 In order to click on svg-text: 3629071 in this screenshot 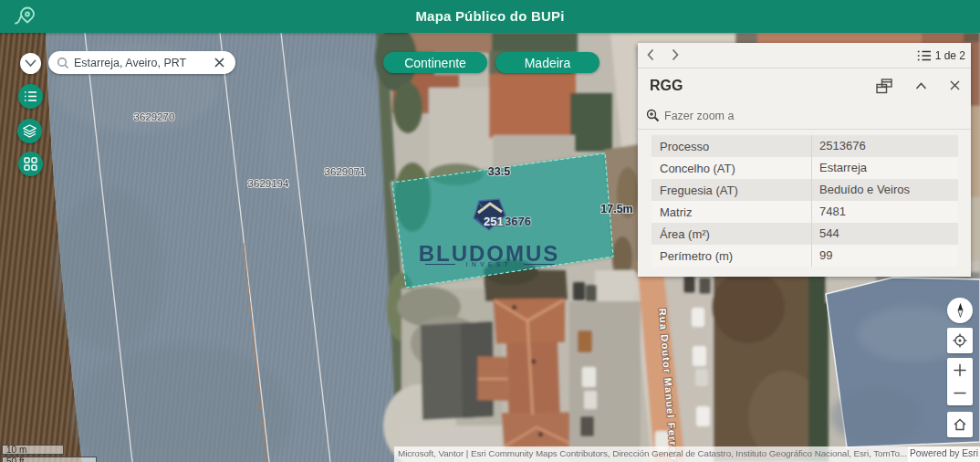, I will do `click(345, 172)`.